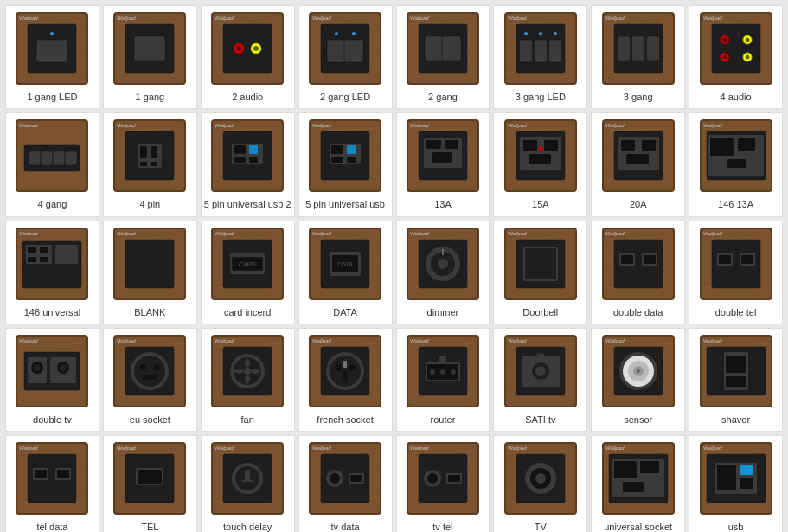  I want to click on product-label: 13A, so click(443, 204).